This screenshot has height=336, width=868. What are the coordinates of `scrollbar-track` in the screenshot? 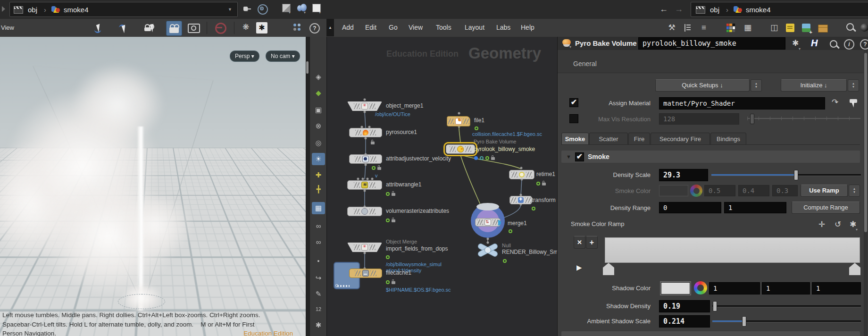 It's located at (866, 193).